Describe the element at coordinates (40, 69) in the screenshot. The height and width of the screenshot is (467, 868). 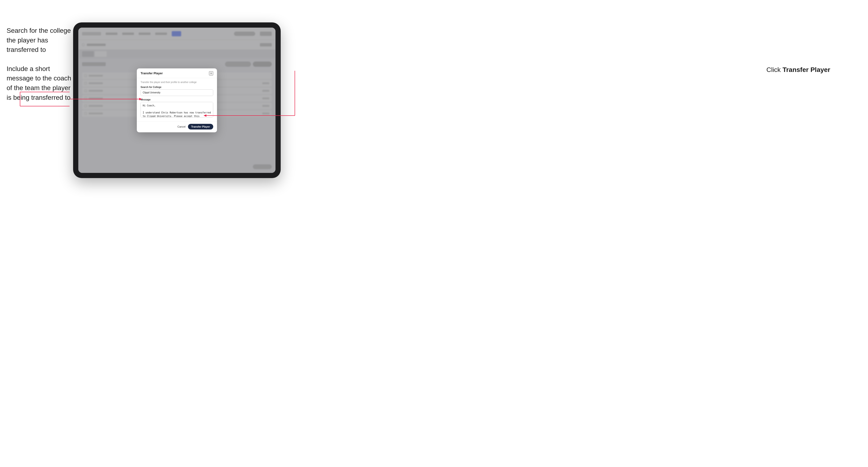
I see `annotation-left: Search for the college the player has tr…` at that location.